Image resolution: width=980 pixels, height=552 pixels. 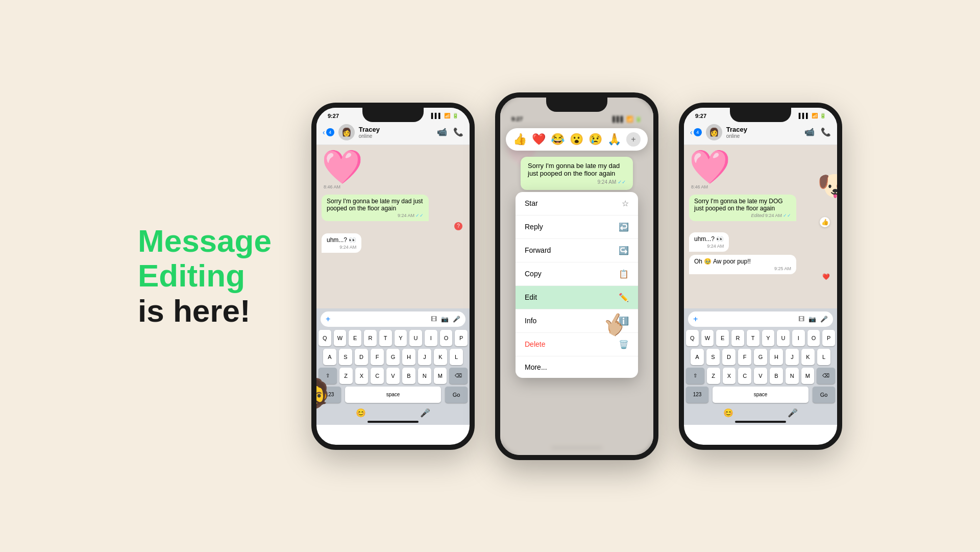 I want to click on key-i: I, so click(x=431, y=338).